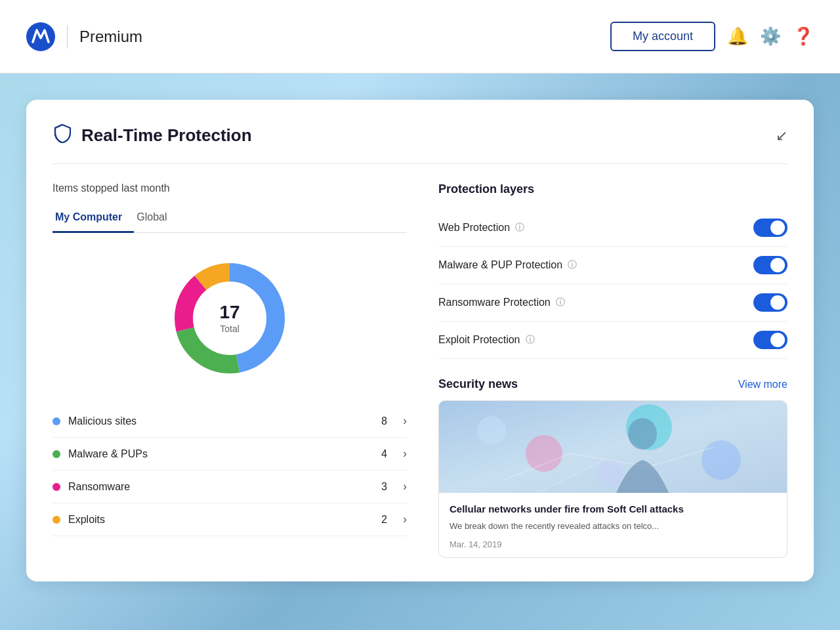  What do you see at coordinates (613, 447) in the screenshot?
I see `news-image` at bounding box center [613, 447].